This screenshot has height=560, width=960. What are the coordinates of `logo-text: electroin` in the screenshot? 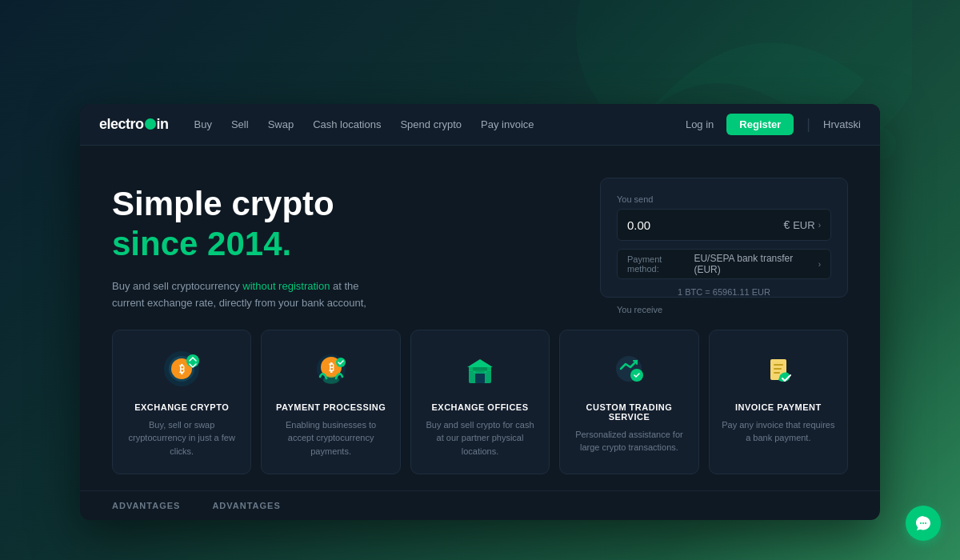 It's located at (134, 125).